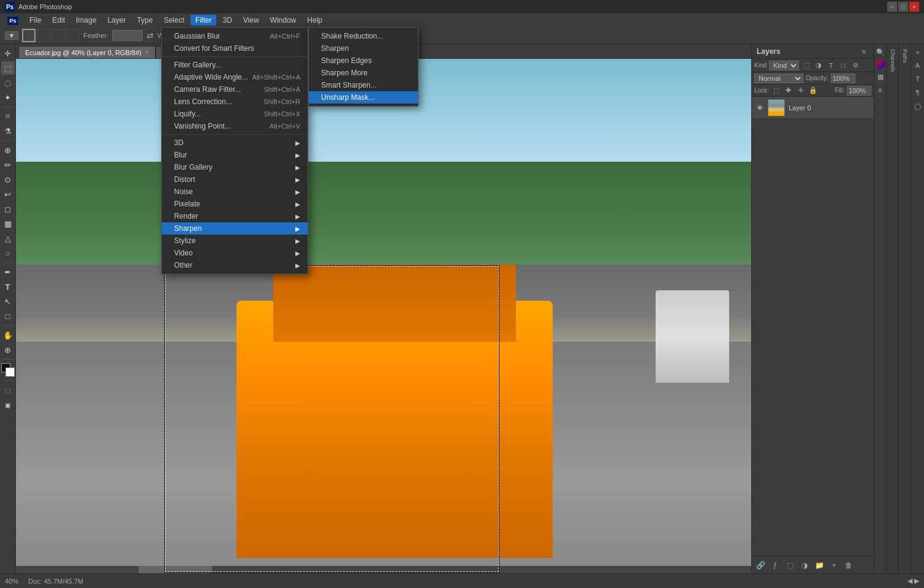  What do you see at coordinates (86, 20) in the screenshot?
I see `menu-image: Image` at bounding box center [86, 20].